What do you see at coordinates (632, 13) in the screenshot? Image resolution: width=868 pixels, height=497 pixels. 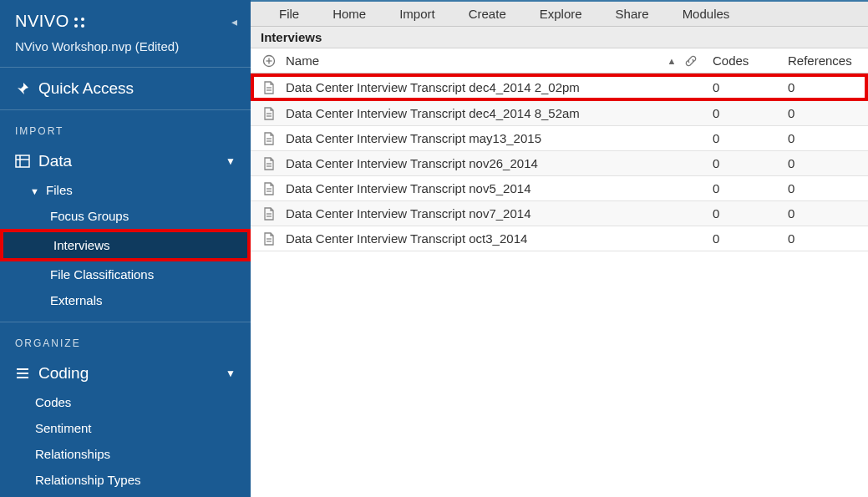 I see `menu-share: Share` at bounding box center [632, 13].